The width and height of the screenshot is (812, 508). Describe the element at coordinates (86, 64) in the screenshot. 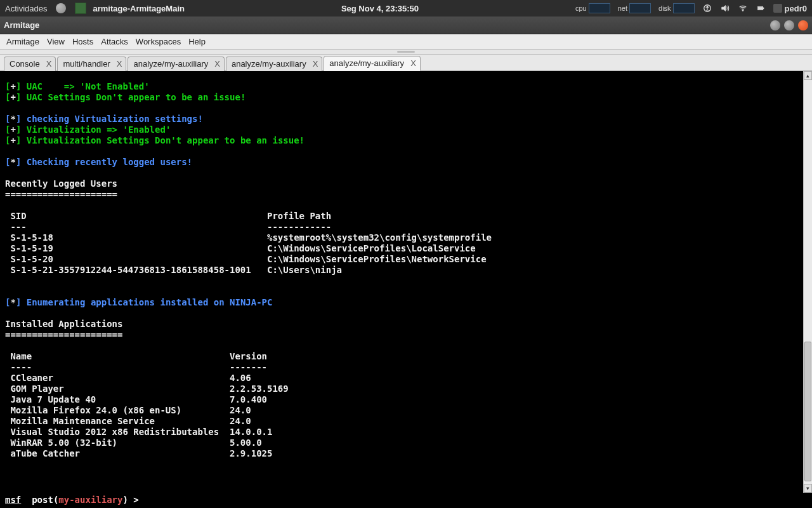

I see `tab-label: multi/handler` at that location.